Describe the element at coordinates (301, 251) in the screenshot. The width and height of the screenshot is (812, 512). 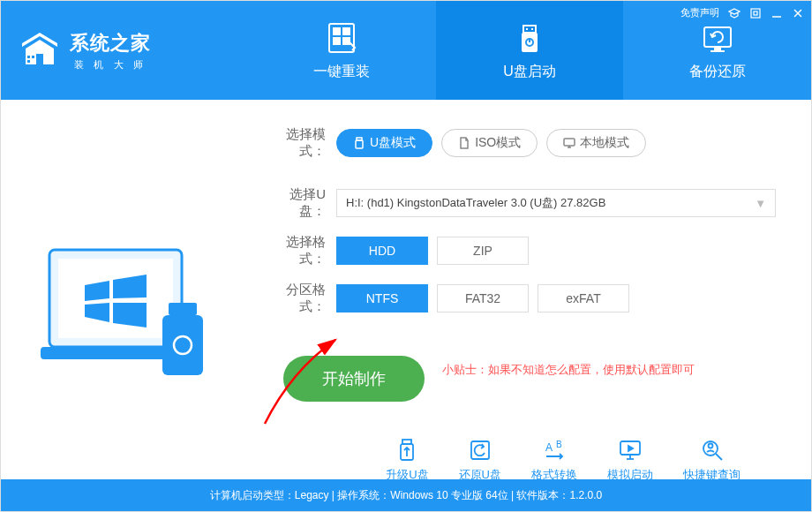
I see `format-label: 选择格式：` at that location.